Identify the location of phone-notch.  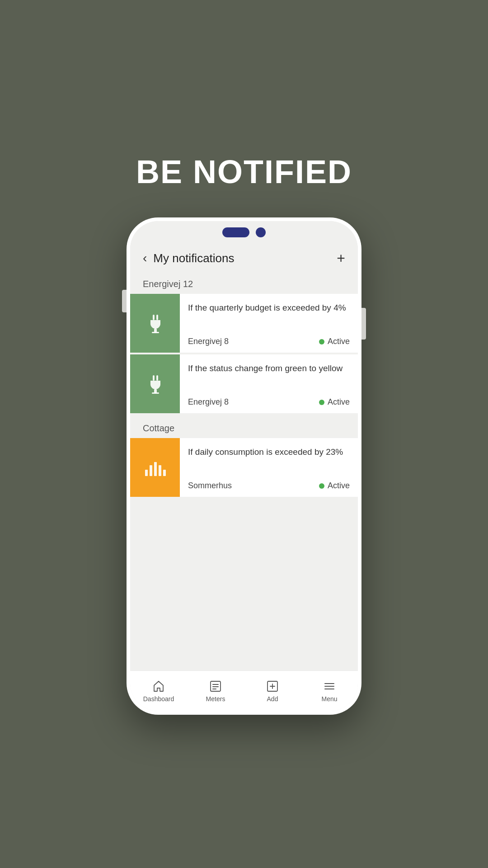
(244, 232).